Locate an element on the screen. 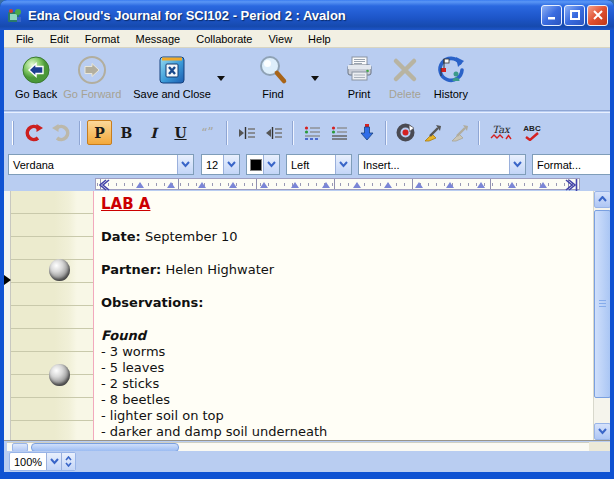 The image size is (614, 479). find-icon is located at coordinates (273, 70).